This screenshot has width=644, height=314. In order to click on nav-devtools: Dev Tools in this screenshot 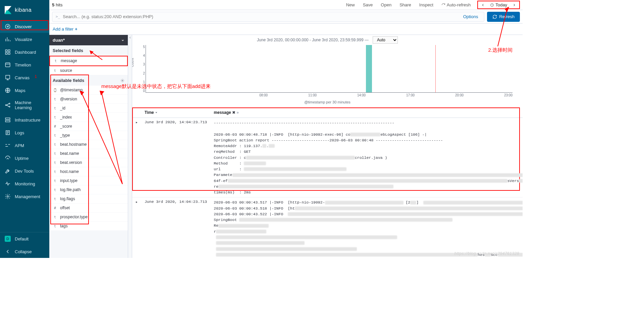, I will do `click(25, 171)`.